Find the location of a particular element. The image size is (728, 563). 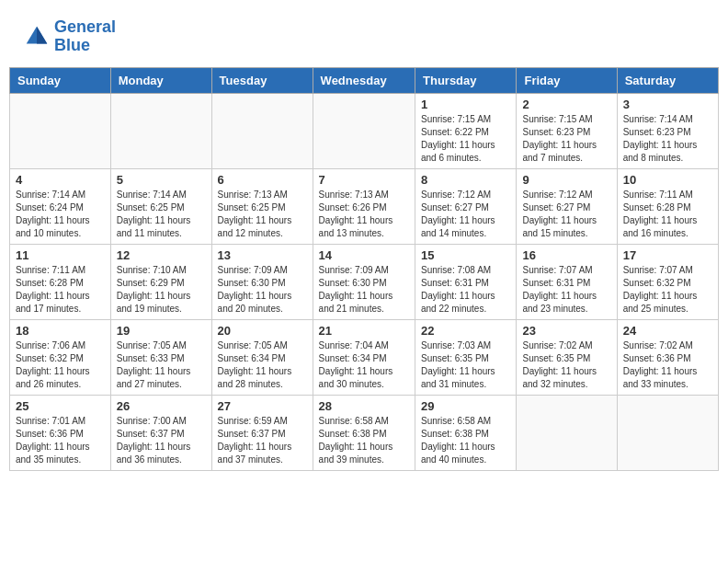

calendar-cell: 2Sunrise: 7:15 AMSunset: 6:23 PMDaylight… is located at coordinates (566, 131).